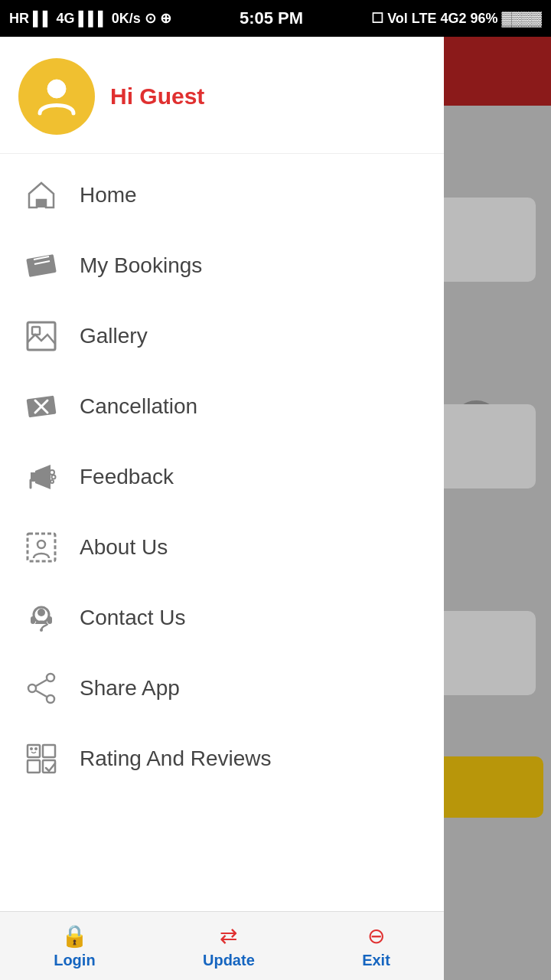 The image size is (551, 980). Describe the element at coordinates (456, 18) in the screenshot. I see `battery-icons: ☐ Vol LTE 4G2 96% ▓▓▓▓` at that location.